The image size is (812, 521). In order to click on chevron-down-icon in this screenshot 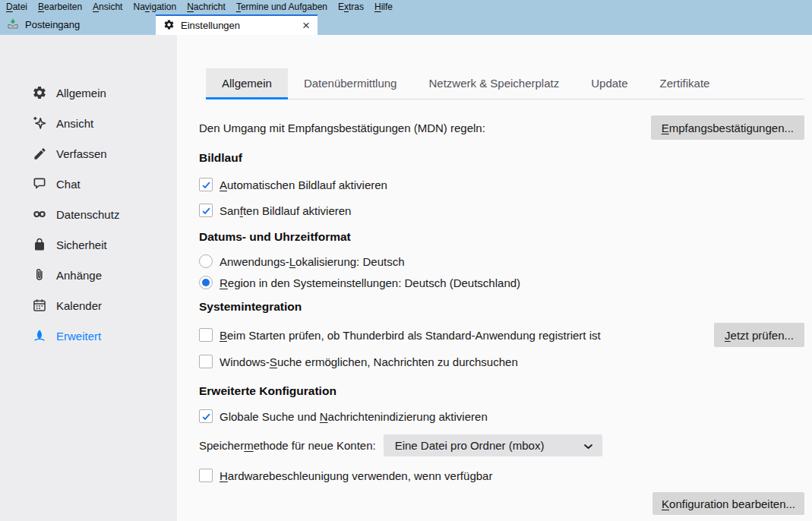, I will do `click(588, 445)`.